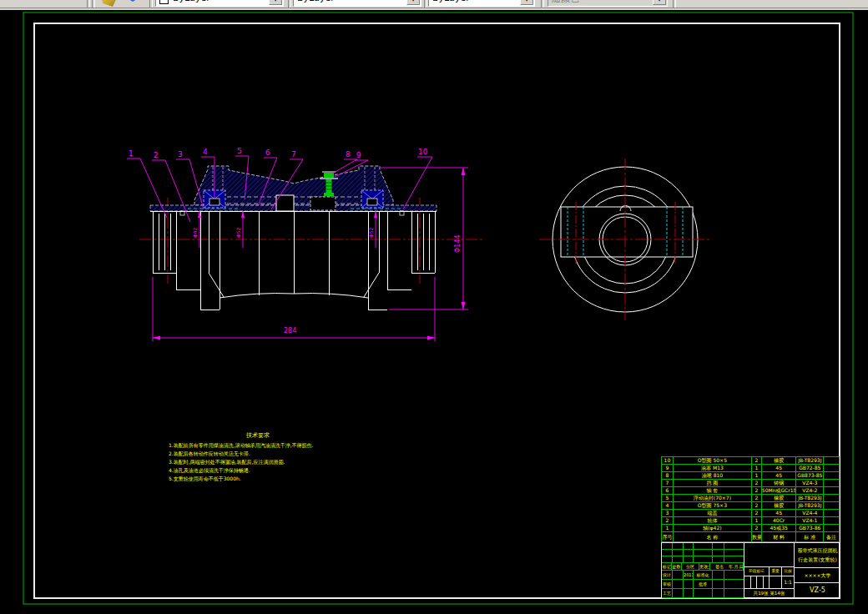 Image resolution: width=868 pixels, height=614 pixels. I want to click on lineweight-control-value: ByLayer, so click(451, 2).